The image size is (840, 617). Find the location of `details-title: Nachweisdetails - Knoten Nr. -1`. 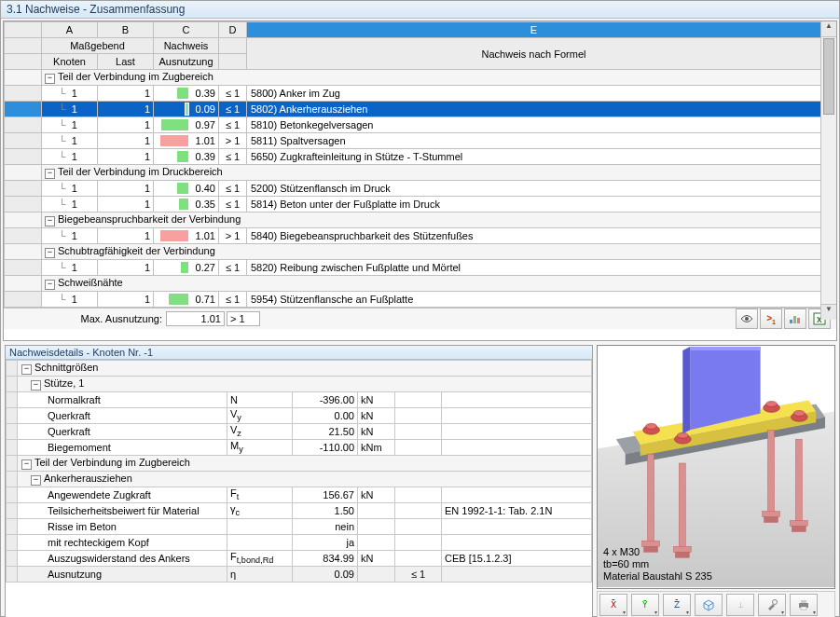

details-title: Nachweisdetails - Knoten Nr. -1 is located at coordinates (298, 352).